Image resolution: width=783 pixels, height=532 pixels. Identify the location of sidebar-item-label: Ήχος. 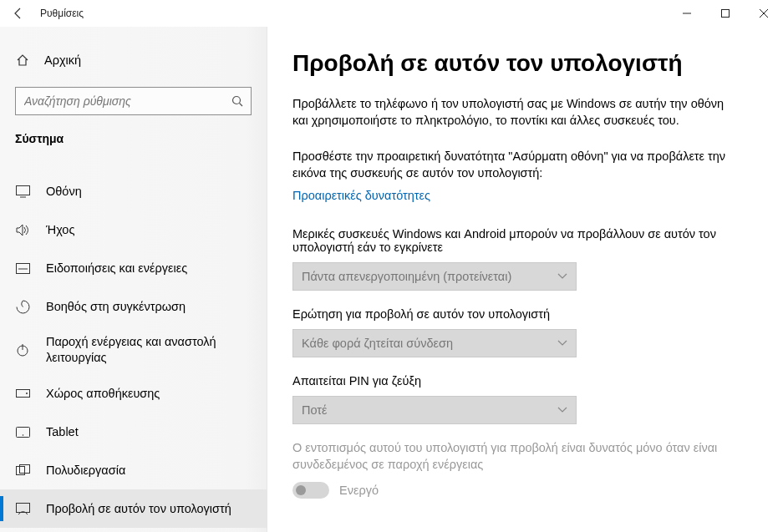
(60, 230).